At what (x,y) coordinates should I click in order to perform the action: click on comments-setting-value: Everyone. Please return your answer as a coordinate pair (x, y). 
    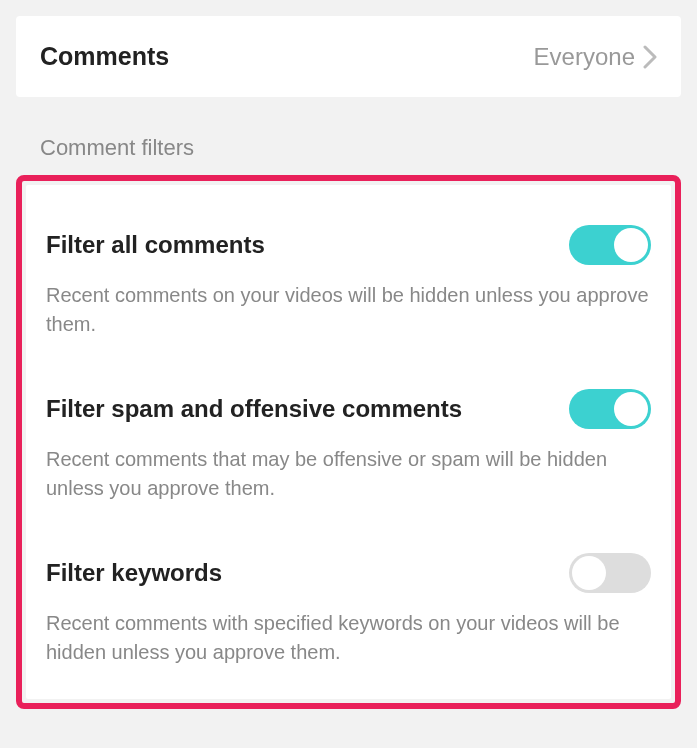
    Looking at the image, I should click on (584, 57).